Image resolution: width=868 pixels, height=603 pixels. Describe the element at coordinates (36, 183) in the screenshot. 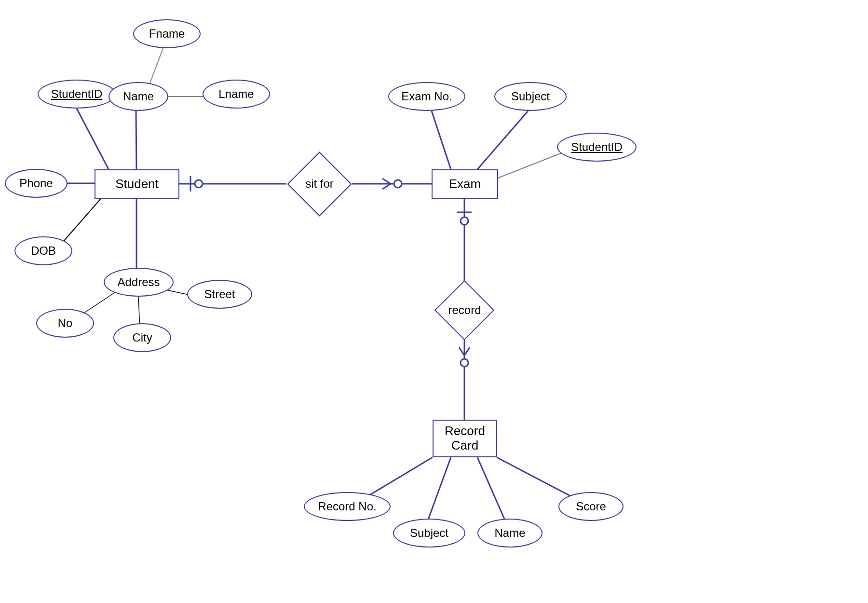

I see `attr-phone: Phone` at that location.